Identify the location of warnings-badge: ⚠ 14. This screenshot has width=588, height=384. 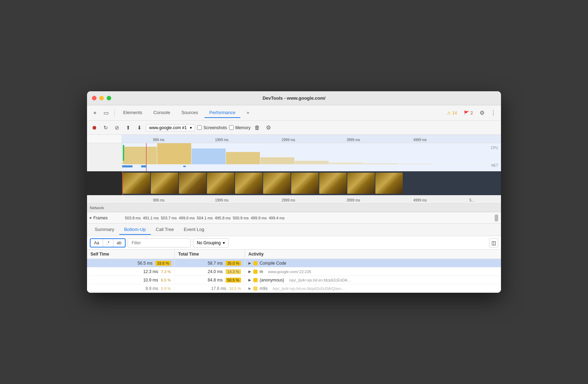
(452, 113).